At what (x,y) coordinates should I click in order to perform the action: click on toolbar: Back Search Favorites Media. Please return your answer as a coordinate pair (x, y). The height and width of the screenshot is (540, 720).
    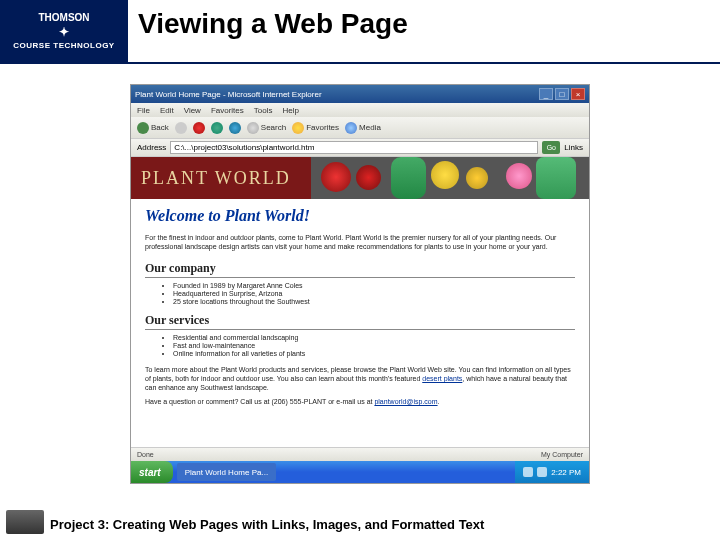
    Looking at the image, I should click on (360, 128).